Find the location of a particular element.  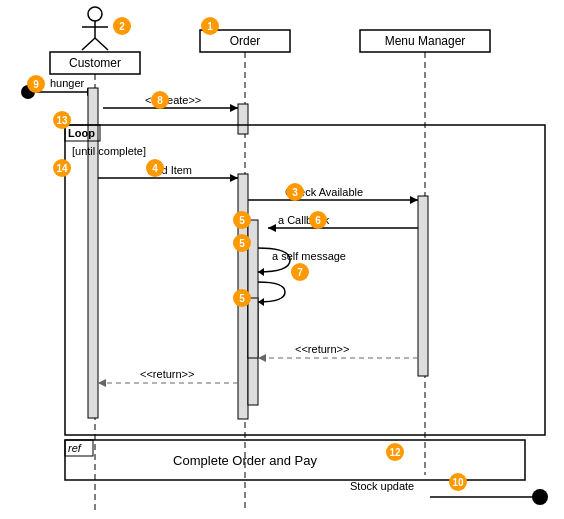

callback-arrowhead is located at coordinates (272, 228).